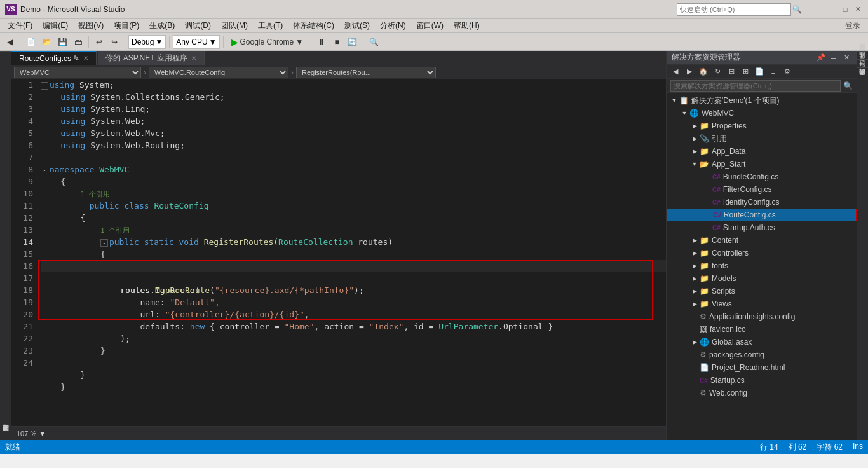 The height and width of the screenshot is (468, 868). Describe the element at coordinates (268, 42) in the screenshot. I see `run-button: ▶ Google Chrome ▼` at that location.